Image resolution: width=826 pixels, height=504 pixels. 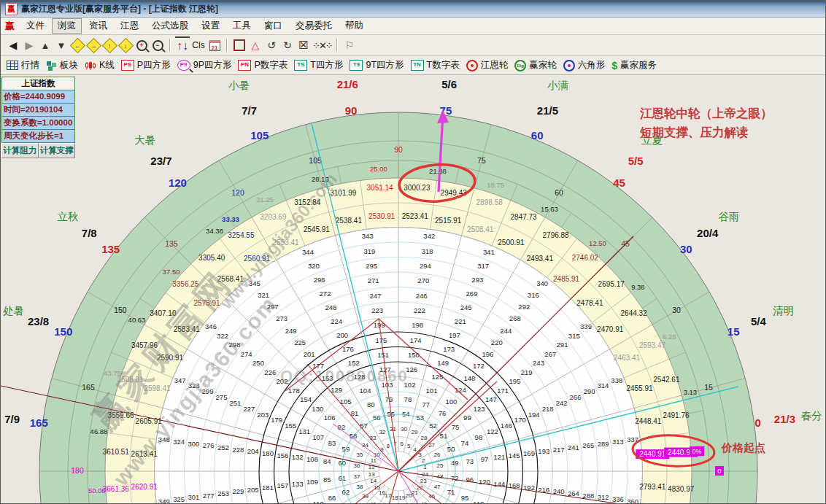 What do you see at coordinates (634, 66) in the screenshot?
I see `toolbar-item-service: $ 赢家服务` at bounding box center [634, 66].